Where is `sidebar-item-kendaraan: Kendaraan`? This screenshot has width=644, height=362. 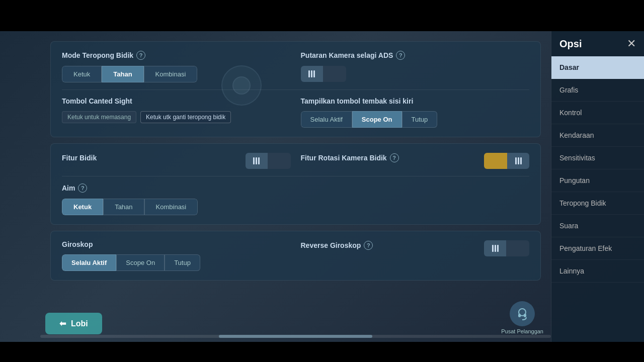 sidebar-item-kendaraan: Kendaraan is located at coordinates (598, 136).